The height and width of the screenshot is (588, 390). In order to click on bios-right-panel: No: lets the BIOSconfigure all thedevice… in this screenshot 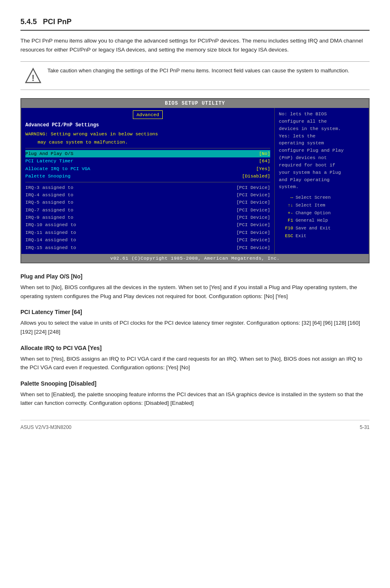, I will do `click(322, 181)`.